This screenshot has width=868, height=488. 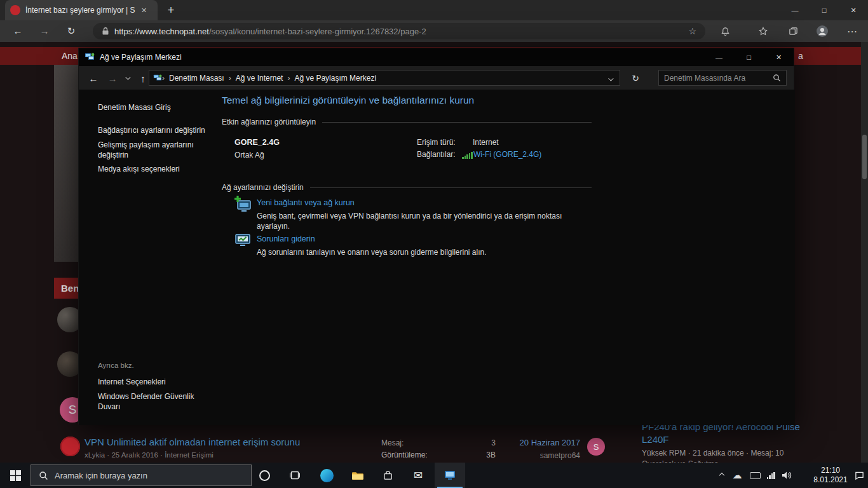 I want to click on control-panel-search, so click(x=722, y=78).